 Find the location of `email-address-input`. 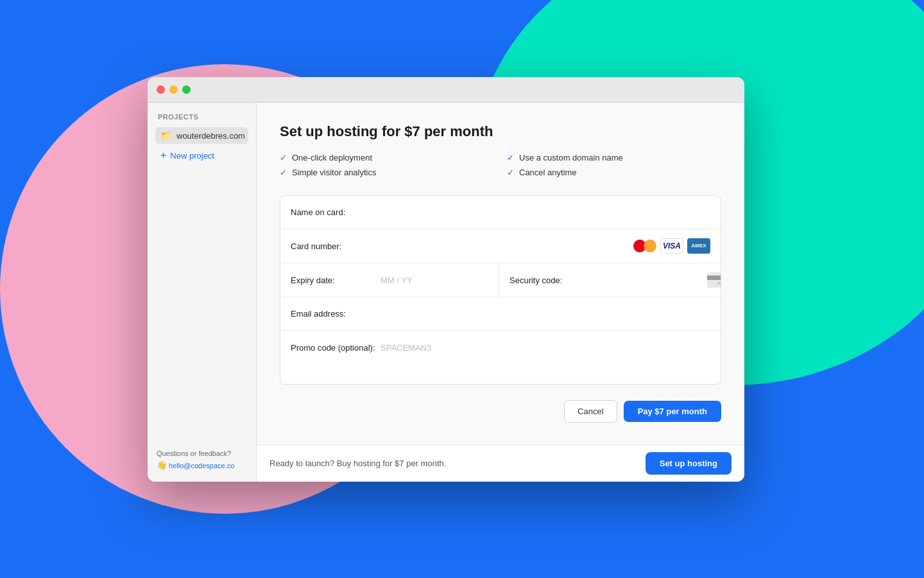

email-address-input is located at coordinates (545, 313).